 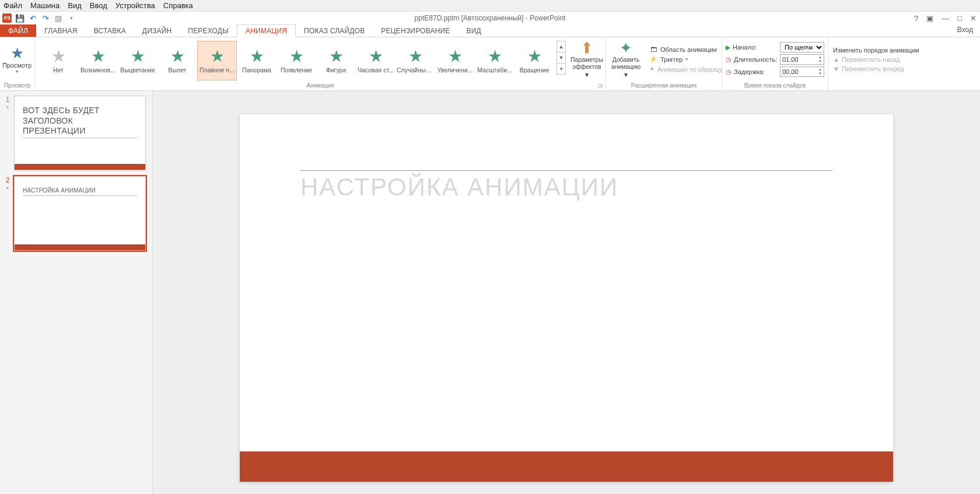 What do you see at coordinates (561, 58) in the screenshot?
I see `gallery-down-button: ▼` at bounding box center [561, 58].